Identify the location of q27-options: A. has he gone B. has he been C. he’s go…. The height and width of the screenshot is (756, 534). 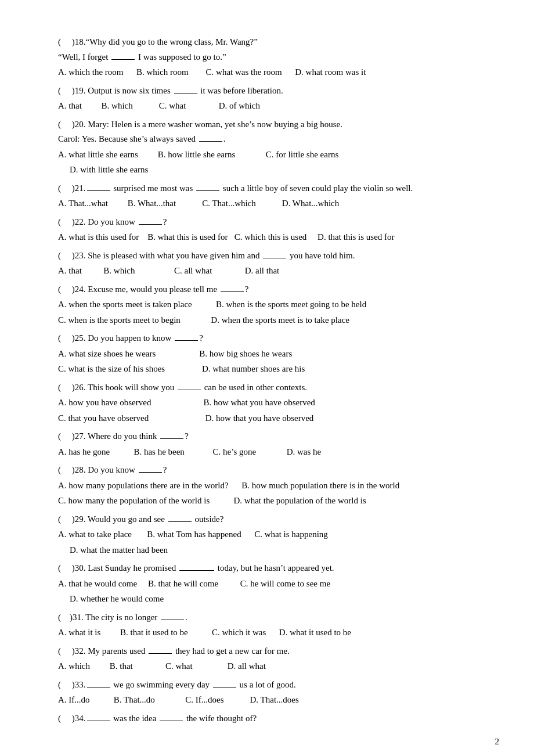
(273, 452).